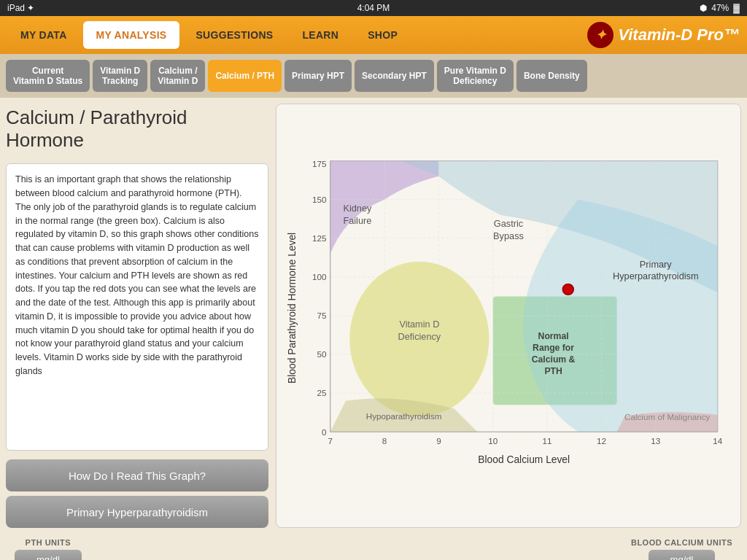 The width and height of the screenshot is (747, 560). What do you see at coordinates (554, 336) in the screenshot?
I see `svg-text: Normal` at bounding box center [554, 336].